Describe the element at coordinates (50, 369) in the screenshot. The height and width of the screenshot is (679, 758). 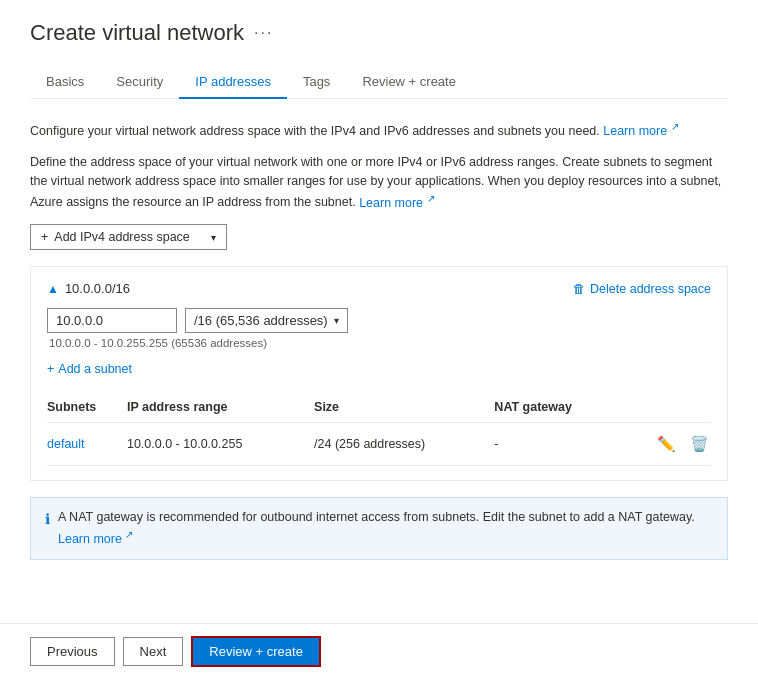
I see `plus-icon: +` at that location.